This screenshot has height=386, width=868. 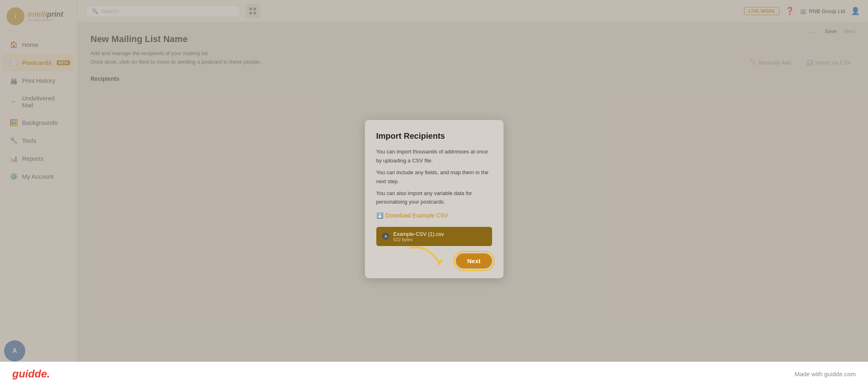 What do you see at coordinates (434, 156) in the screenshot?
I see `modal-body-1: You can import thousands of addresses at…` at bounding box center [434, 156].